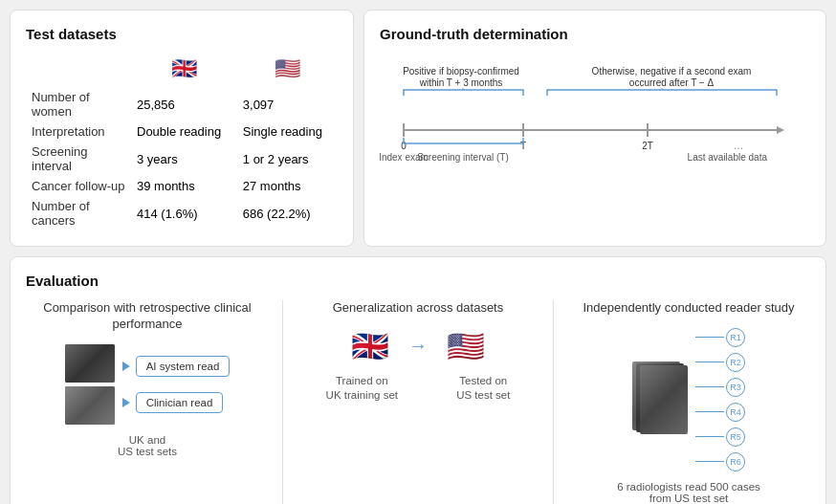  I want to click on row-uk-1: Double reading, so click(184, 132).